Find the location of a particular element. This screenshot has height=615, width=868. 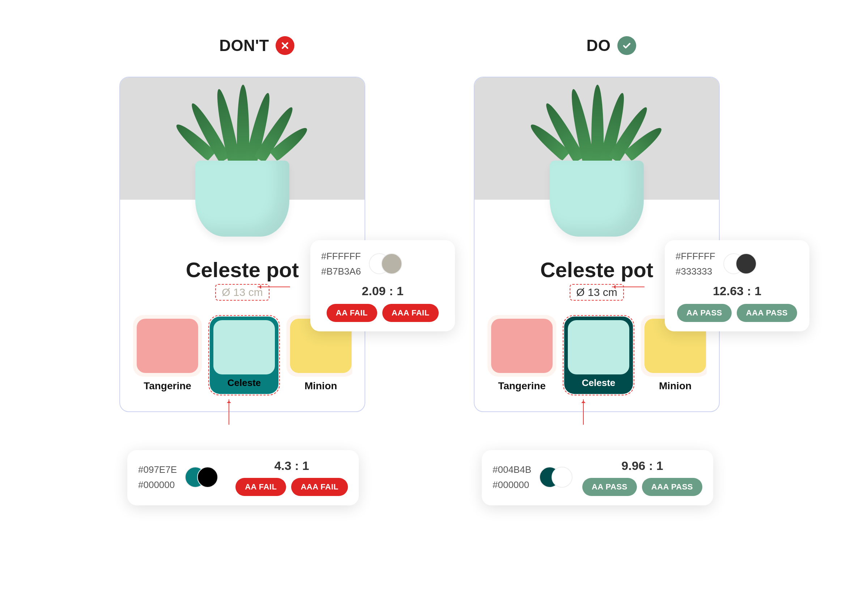

contrast-ratio: 9.96 : 1 is located at coordinates (642, 466).